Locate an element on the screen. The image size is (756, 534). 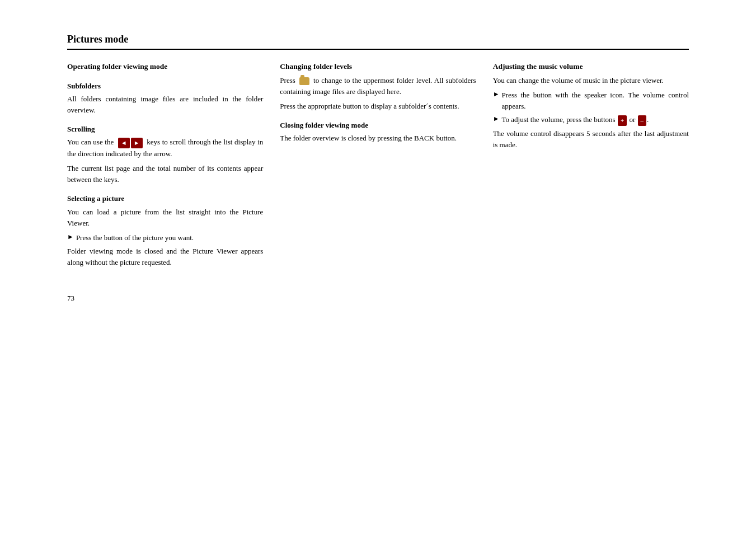
adjusting-bullet2-text: To adjust the volume, press the buttons … is located at coordinates (575, 120).